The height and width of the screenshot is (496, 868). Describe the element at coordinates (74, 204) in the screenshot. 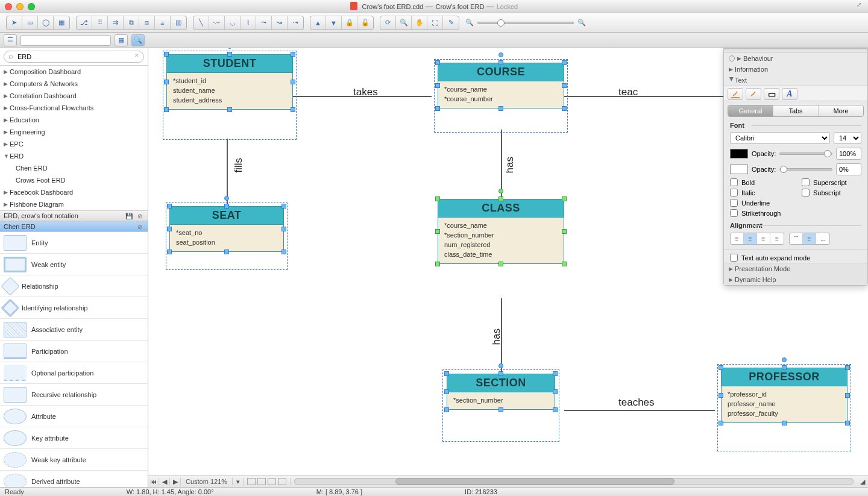

I see `tree-item: ▶Fishbone Diagram` at that location.